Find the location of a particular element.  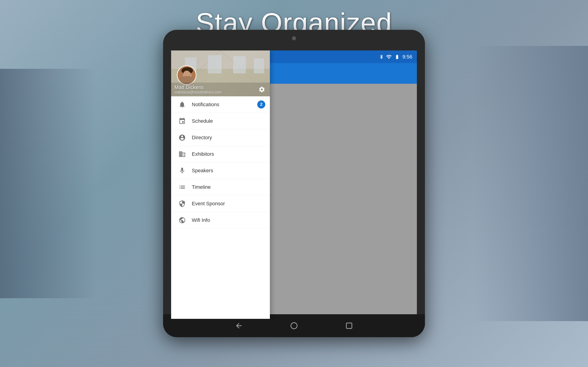

calendar-icon is located at coordinates (182, 121).